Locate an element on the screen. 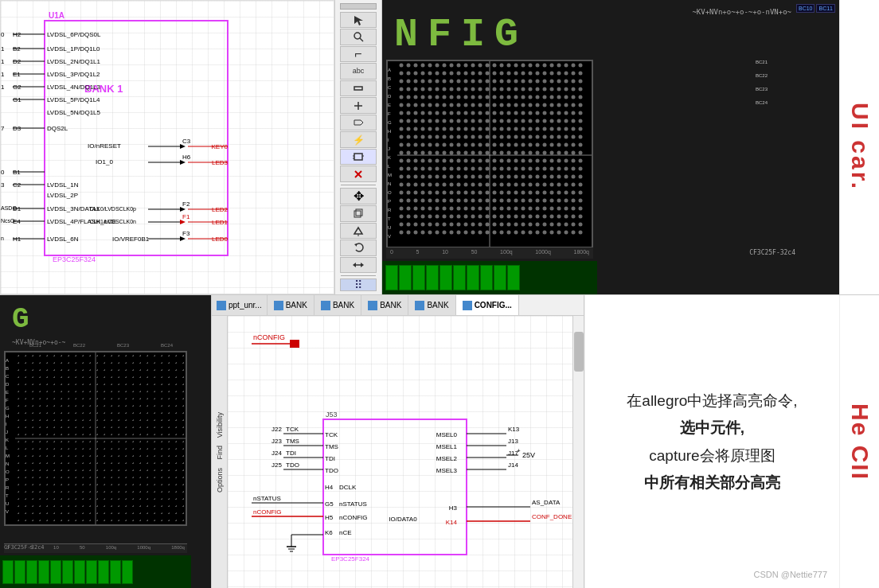 This screenshot has width=879, height=588. right-scrollbar is located at coordinates (578, 452).